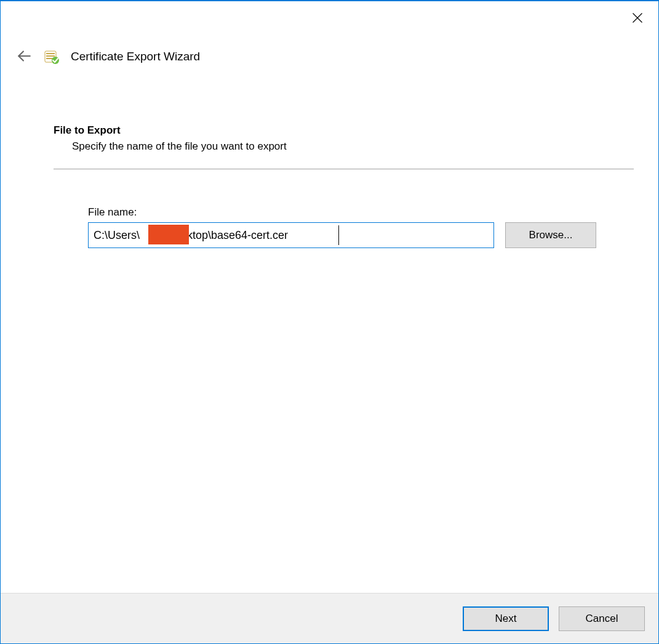 The image size is (659, 644). Describe the element at coordinates (551, 235) in the screenshot. I see `browse-button: Browse...` at that location.